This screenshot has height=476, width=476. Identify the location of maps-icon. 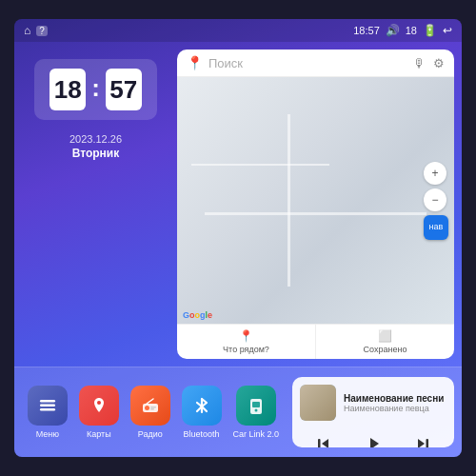
(99, 406).